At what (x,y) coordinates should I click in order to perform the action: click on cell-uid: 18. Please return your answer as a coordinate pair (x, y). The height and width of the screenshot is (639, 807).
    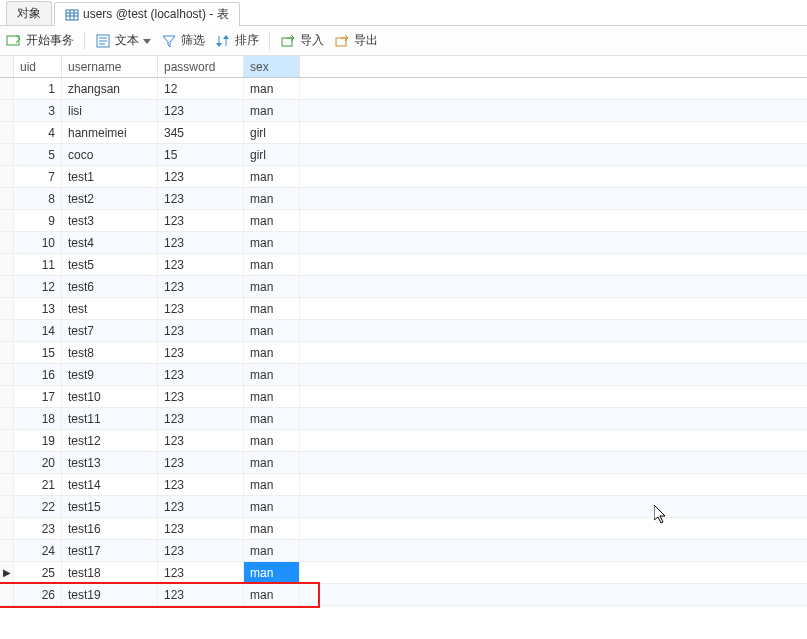
    Looking at the image, I should click on (38, 418).